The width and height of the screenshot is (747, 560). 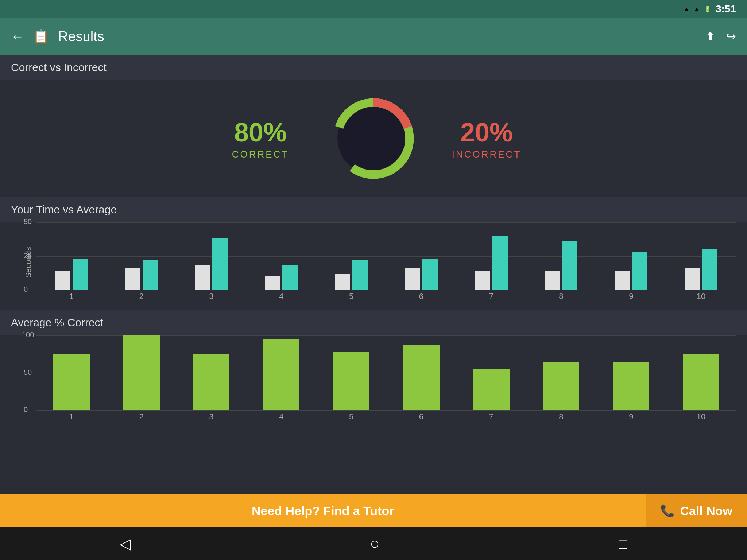 What do you see at coordinates (421, 417) in the screenshot?
I see `avg-x-label: 6` at bounding box center [421, 417].